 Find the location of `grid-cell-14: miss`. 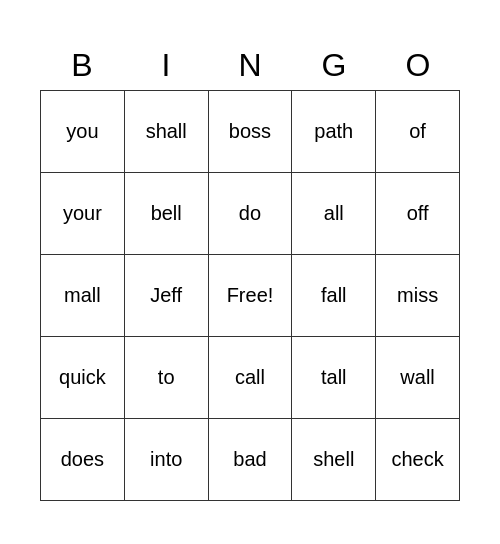

grid-cell-14: miss is located at coordinates (418, 296).